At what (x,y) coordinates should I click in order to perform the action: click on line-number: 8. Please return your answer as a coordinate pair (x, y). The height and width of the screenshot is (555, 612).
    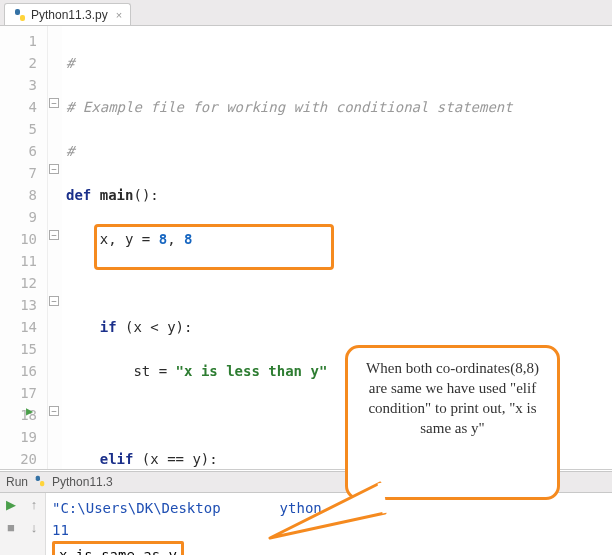
    Looking at the image, I should click on (18, 195).